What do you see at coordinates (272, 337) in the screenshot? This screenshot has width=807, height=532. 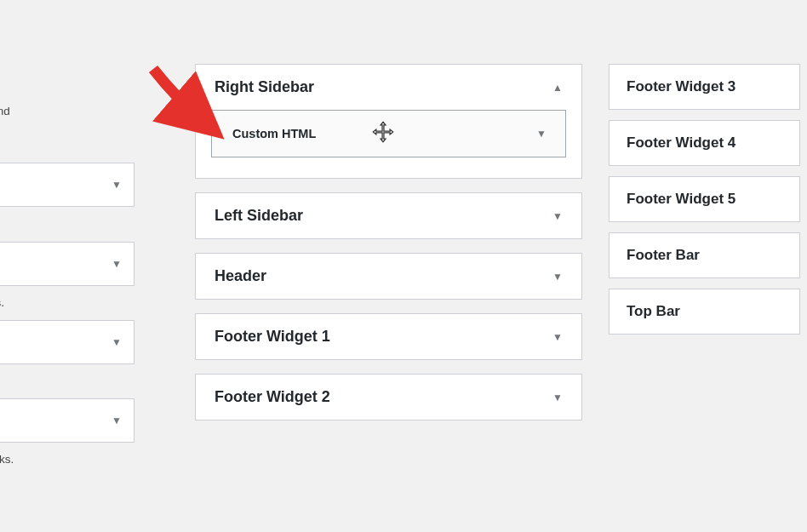 I see `area-title: Footer Widget 1` at bounding box center [272, 337].